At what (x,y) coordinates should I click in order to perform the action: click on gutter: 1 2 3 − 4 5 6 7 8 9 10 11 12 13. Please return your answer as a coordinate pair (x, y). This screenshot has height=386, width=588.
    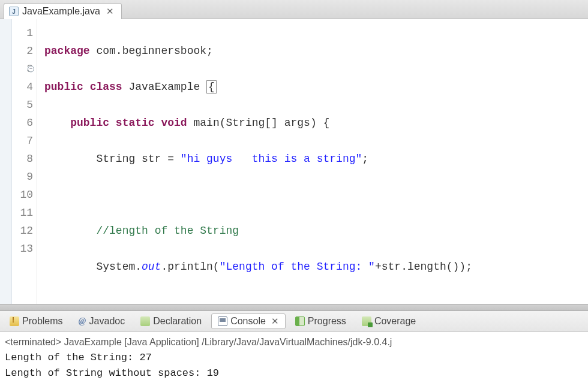
    Looking at the image, I should click on (19, 162).